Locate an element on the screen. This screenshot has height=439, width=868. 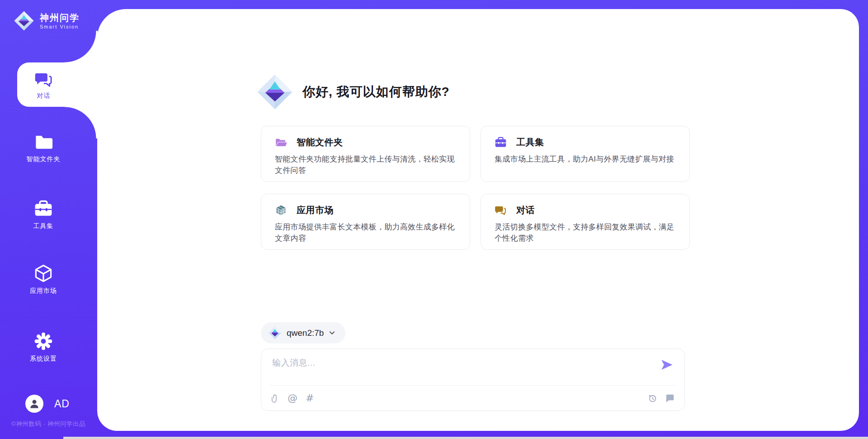
paperclip-icon is located at coordinates (275, 398).